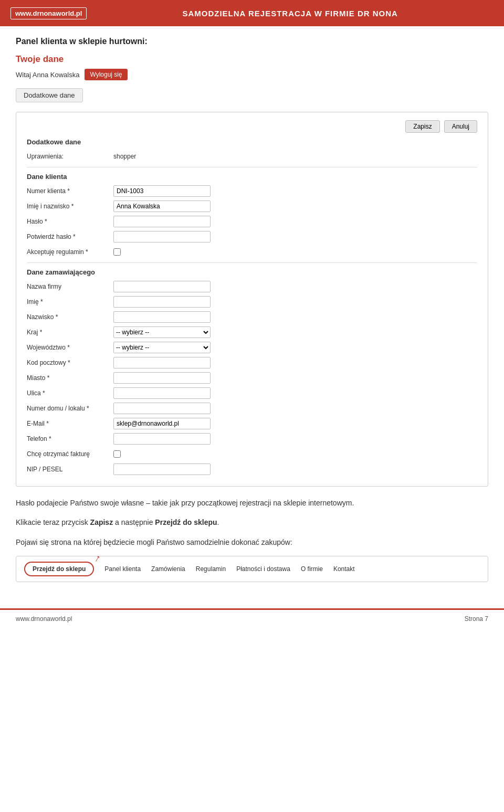 The width and height of the screenshot is (504, 812). What do you see at coordinates (252, 569) in the screenshot?
I see `nav-mockup: Przejdź do sklepu ↑ Panel klienta Zamówi…` at bounding box center [252, 569].